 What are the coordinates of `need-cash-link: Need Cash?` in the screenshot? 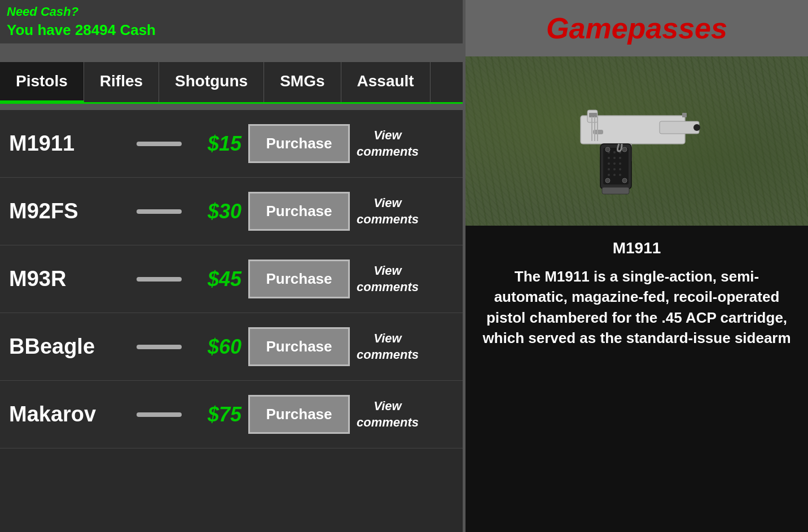 It's located at (231, 12).